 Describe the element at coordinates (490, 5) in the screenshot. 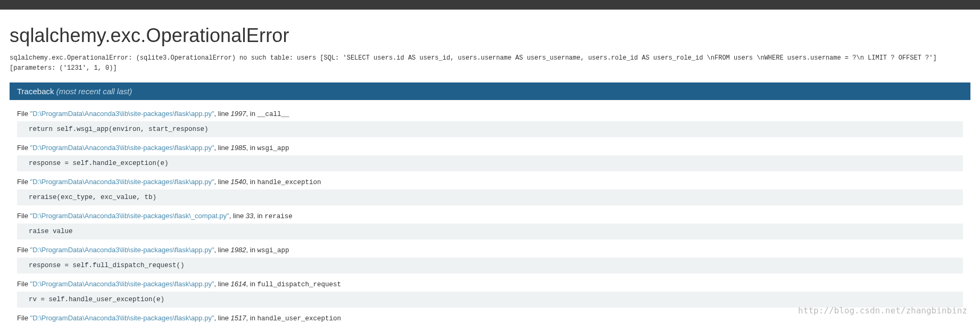

I see `window-titlebar` at that location.